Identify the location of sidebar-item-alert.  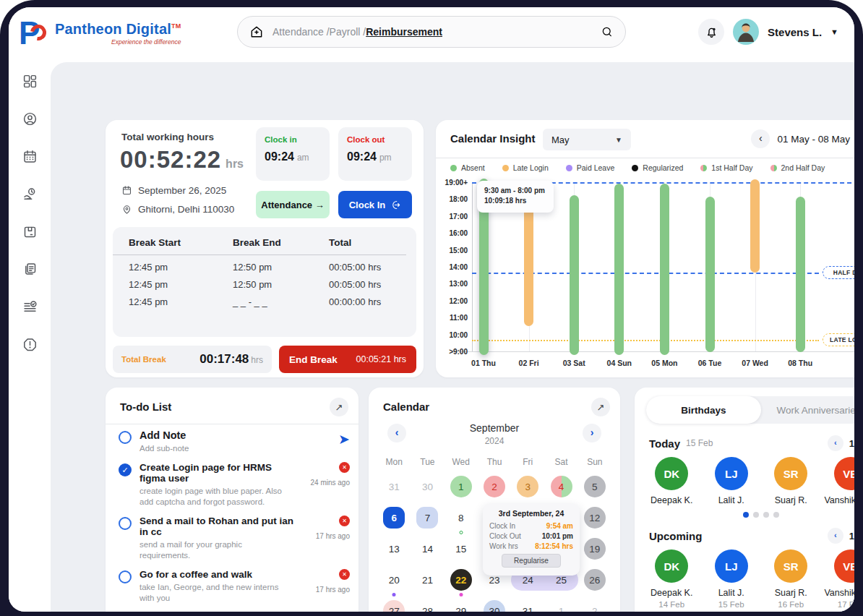
(30, 344).